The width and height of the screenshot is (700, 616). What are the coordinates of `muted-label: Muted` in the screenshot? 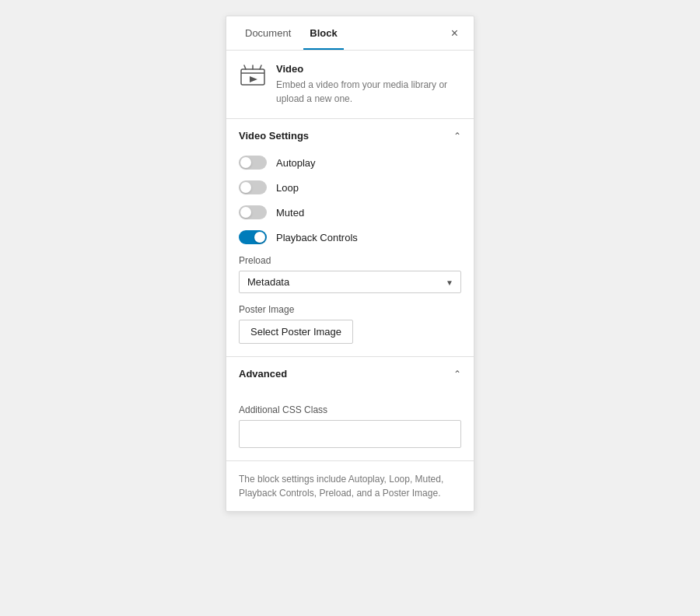 It's located at (290, 213).